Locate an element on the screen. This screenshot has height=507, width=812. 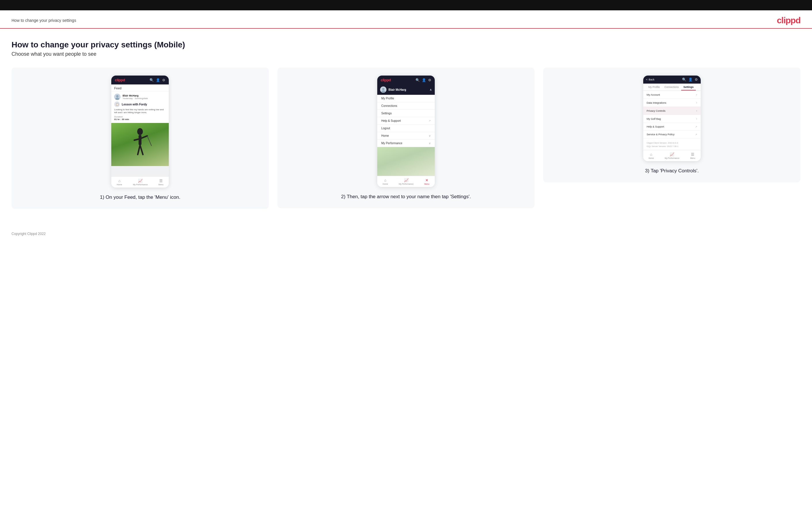
bottom-nav-close: ✕ Menu is located at coordinates (427, 182).